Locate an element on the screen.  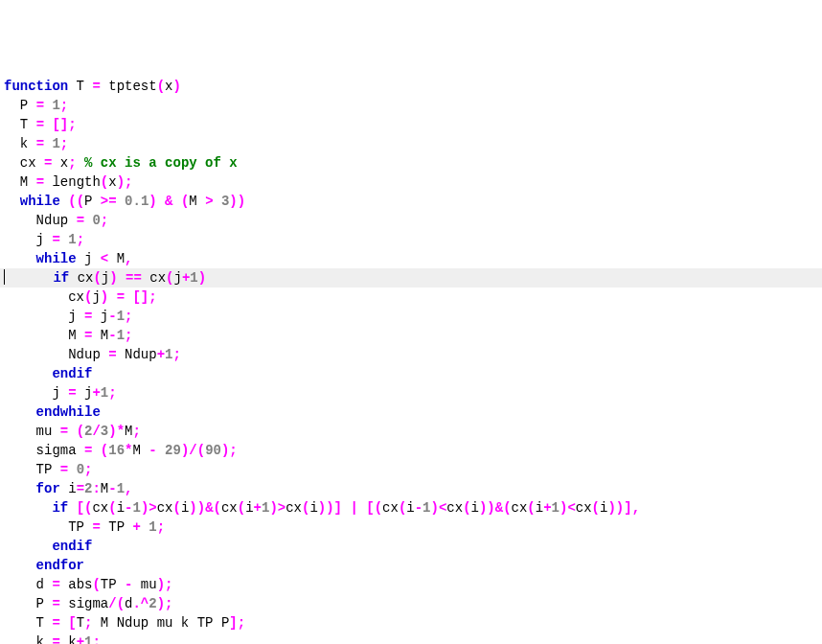
token-id: cx is located at coordinates (80, 278).